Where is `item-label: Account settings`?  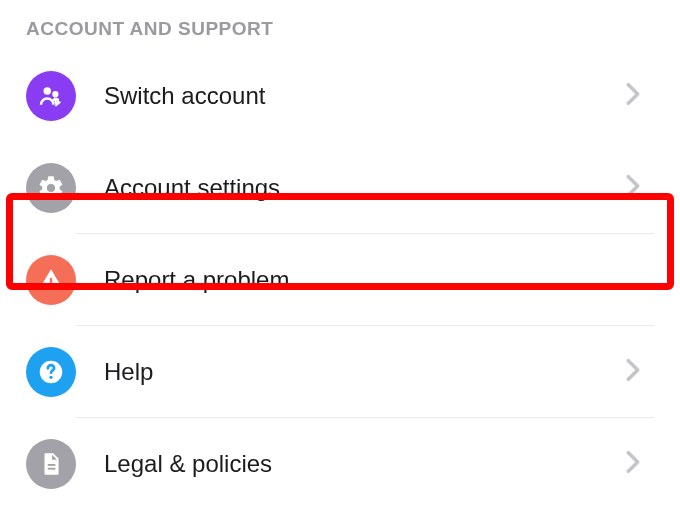
item-label: Account settings is located at coordinates (365, 188).